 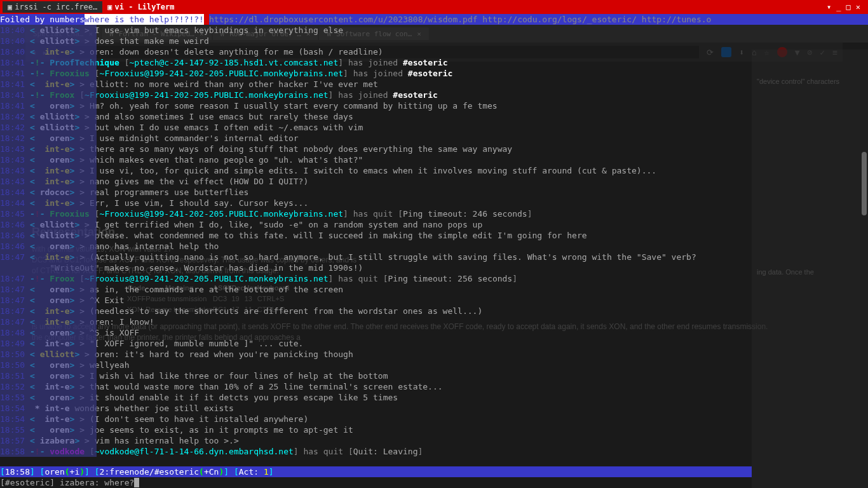 What do you see at coordinates (858, 7) in the screenshot?
I see `close-button: ✕` at bounding box center [858, 7].